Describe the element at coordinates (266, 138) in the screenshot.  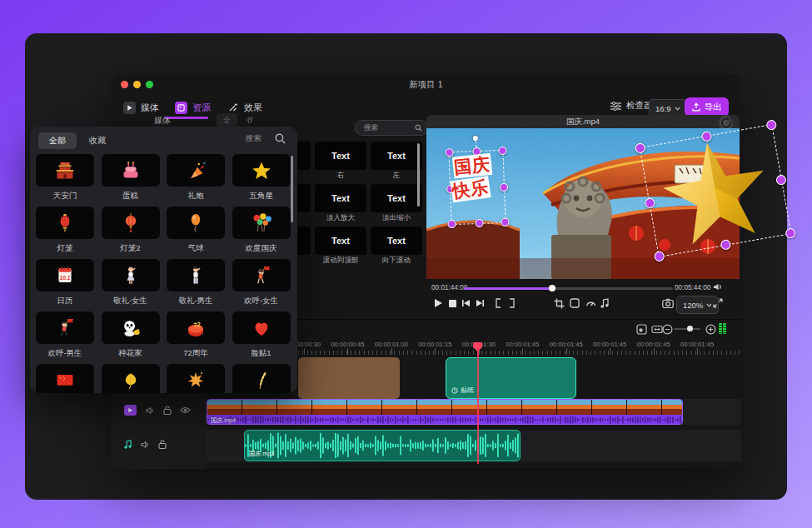
I see `sticker-search-input: 搜索` at that location.